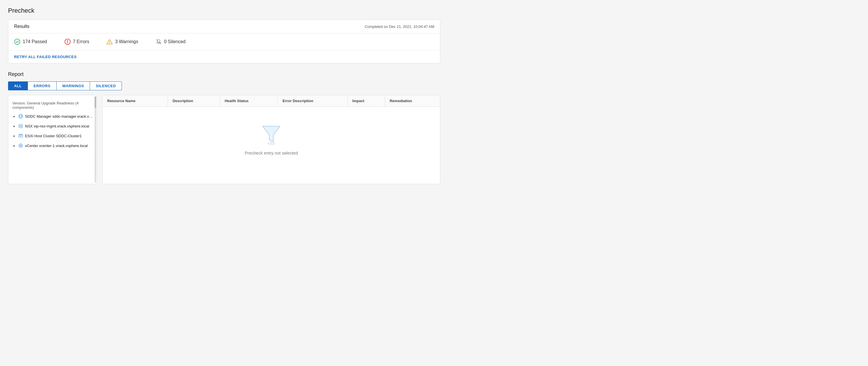 Image resolution: width=868 pixels, height=366 pixels. I want to click on chevron-right-icon: ►, so click(14, 116).